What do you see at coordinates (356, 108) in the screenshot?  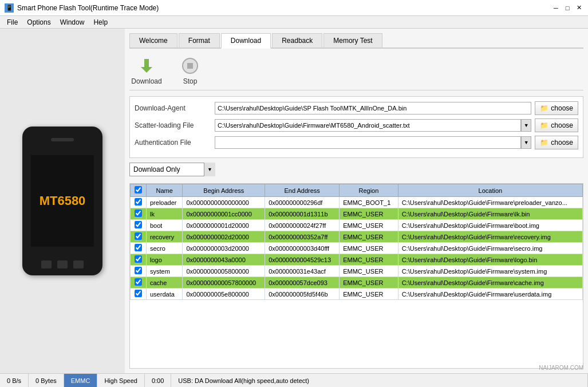 I see `agent-row: Download-Agent 📁 choose` at bounding box center [356, 108].